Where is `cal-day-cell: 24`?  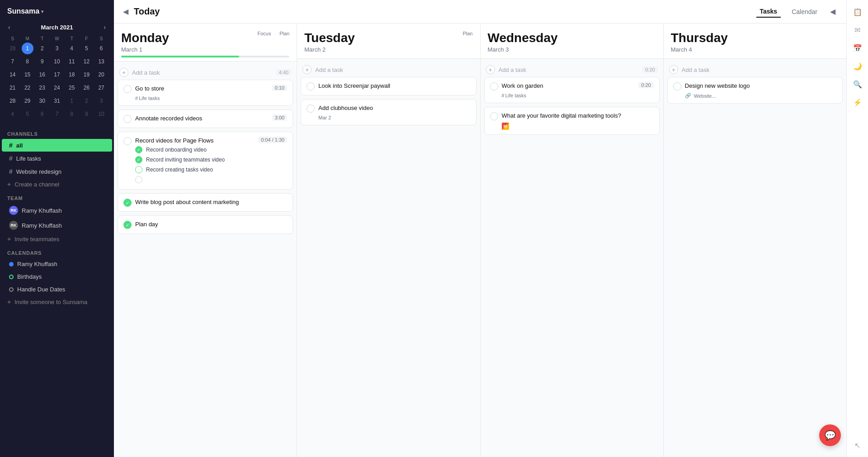 cal-day-cell: 24 is located at coordinates (57, 88).